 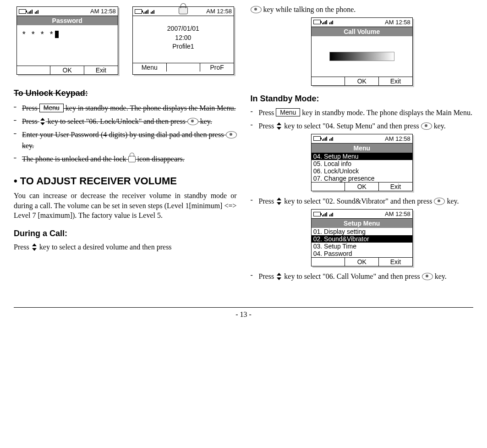 What do you see at coordinates (132, 159) in the screenshot?
I see `lock-icon` at bounding box center [132, 159].